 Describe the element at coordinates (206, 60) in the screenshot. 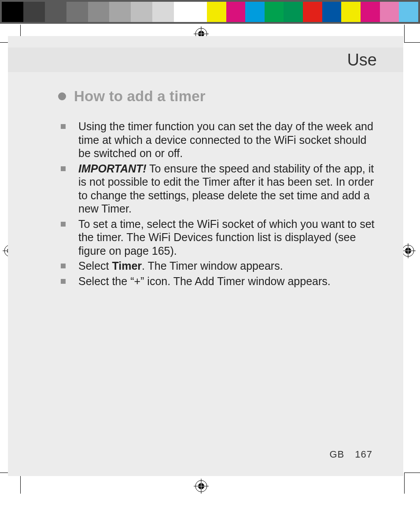

I see `section-header: Use` at that location.